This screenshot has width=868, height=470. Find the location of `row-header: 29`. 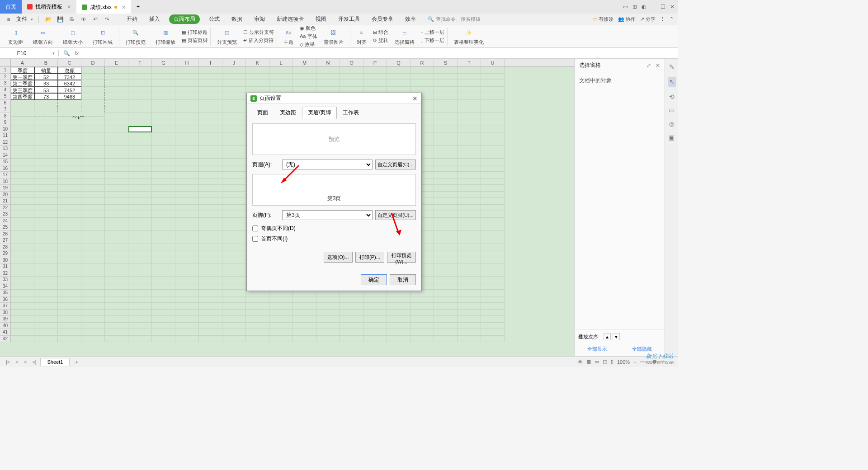

row-header: 29 is located at coordinates (5, 254).